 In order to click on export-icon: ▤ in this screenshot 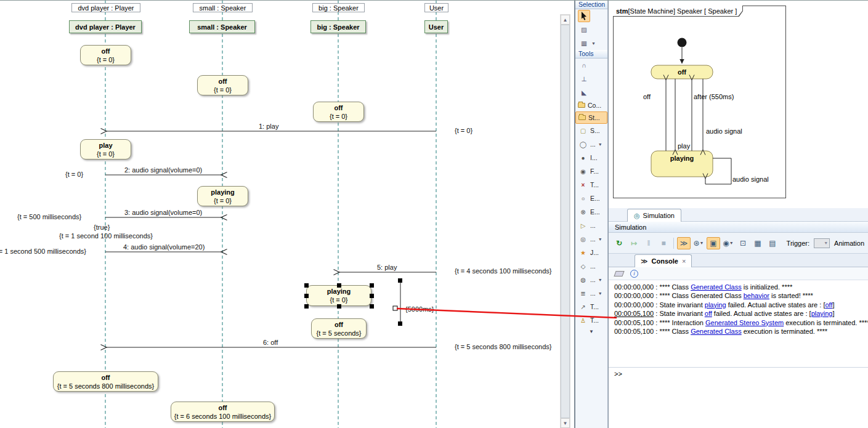, I will do `click(773, 243)`.